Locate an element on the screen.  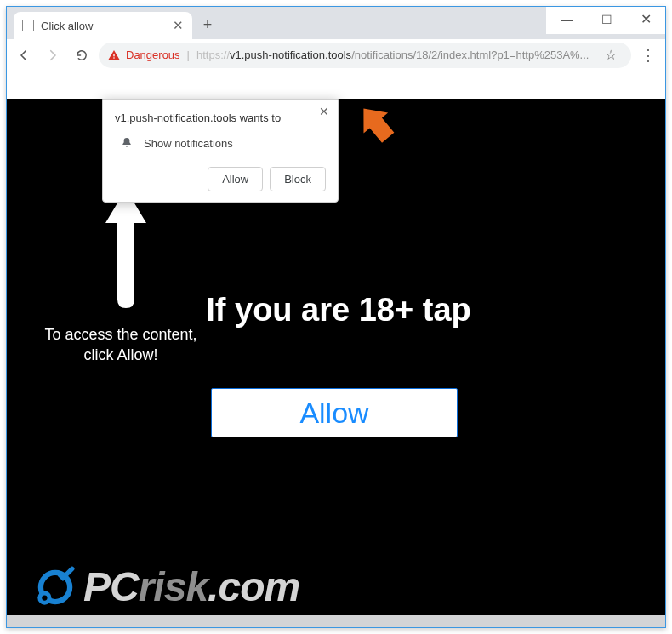
popup-close-button: ✕ is located at coordinates (324, 111).